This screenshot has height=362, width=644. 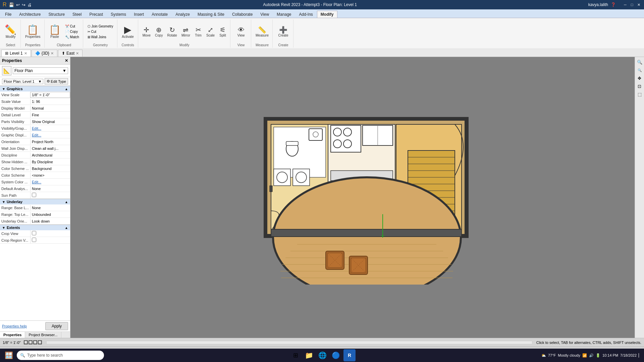 I want to click on modify-btn: ✏️ Modify, so click(x=11, y=32).